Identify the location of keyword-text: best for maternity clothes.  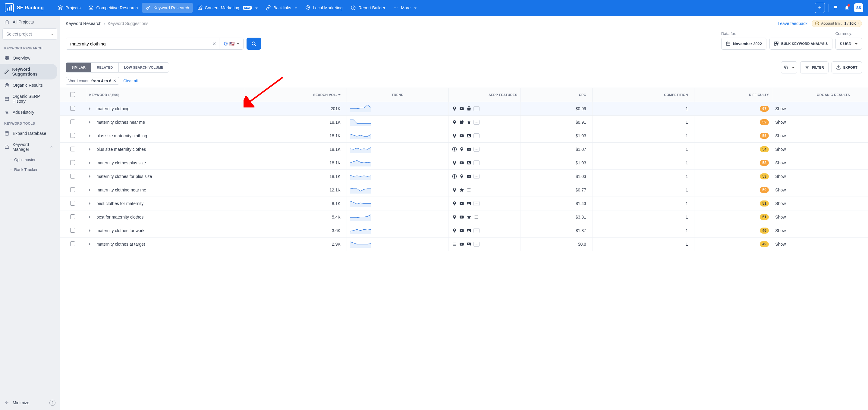
(120, 217).